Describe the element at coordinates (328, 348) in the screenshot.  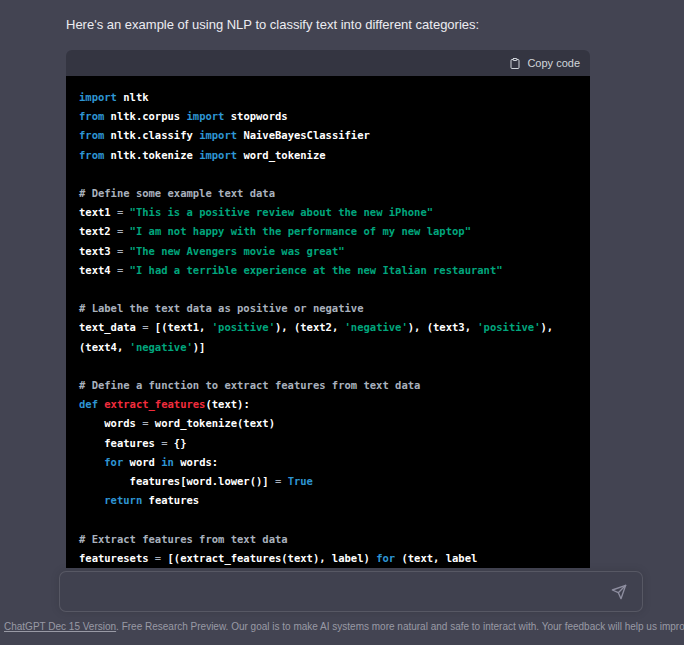
I see `code-line: (text4, 'negative')]` at that location.